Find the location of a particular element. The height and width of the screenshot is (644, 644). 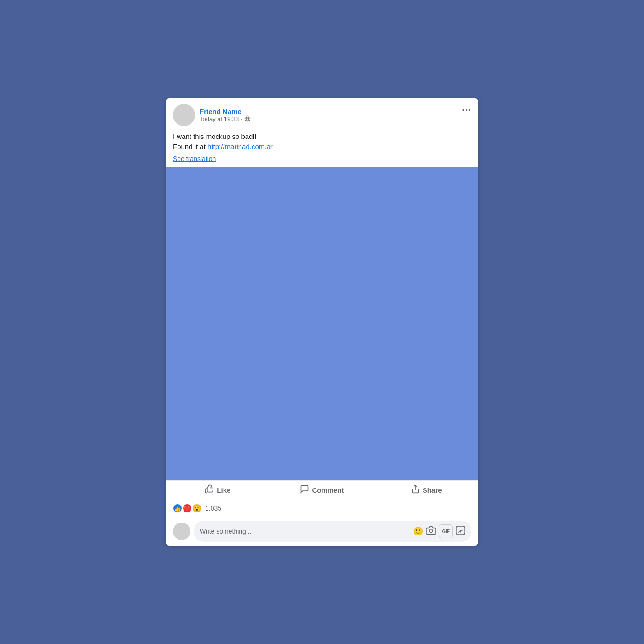

post-time: Today at 19:33 · is located at coordinates (335, 119).